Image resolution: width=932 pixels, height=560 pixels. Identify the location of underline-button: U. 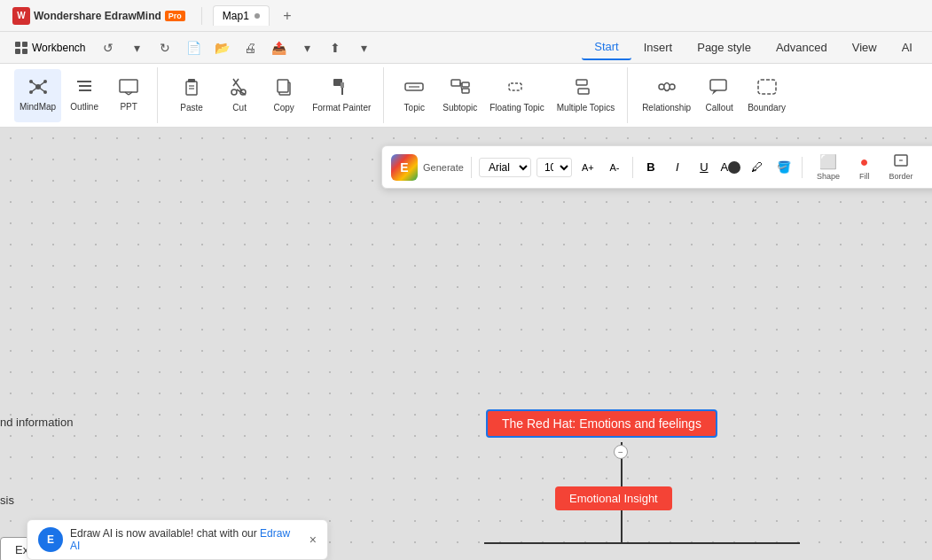
(704, 167).